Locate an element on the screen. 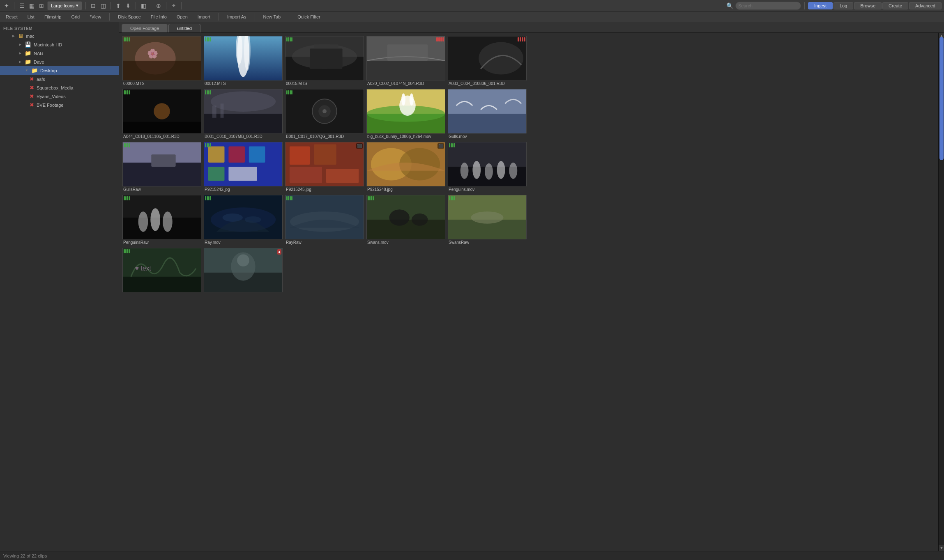  tab-open-footage: Open Footage is located at coordinates (145, 28).